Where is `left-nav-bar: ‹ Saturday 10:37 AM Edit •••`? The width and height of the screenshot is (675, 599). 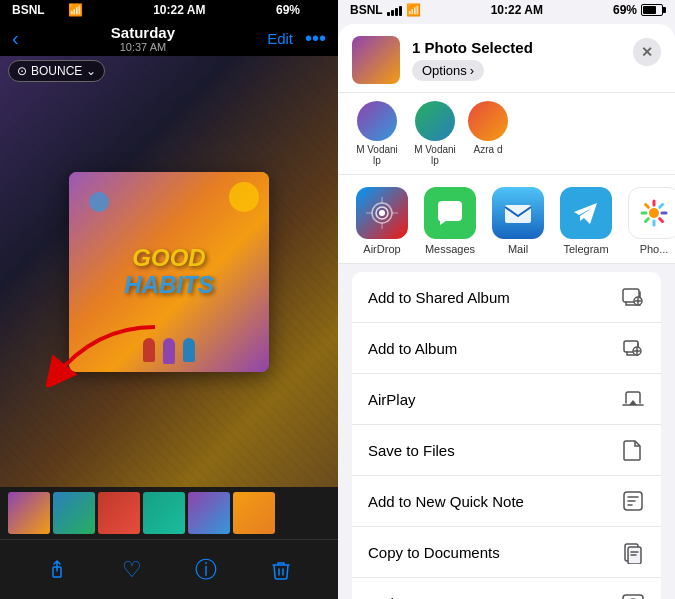 left-nav-bar: ‹ Saturday 10:37 AM Edit ••• is located at coordinates (169, 38).